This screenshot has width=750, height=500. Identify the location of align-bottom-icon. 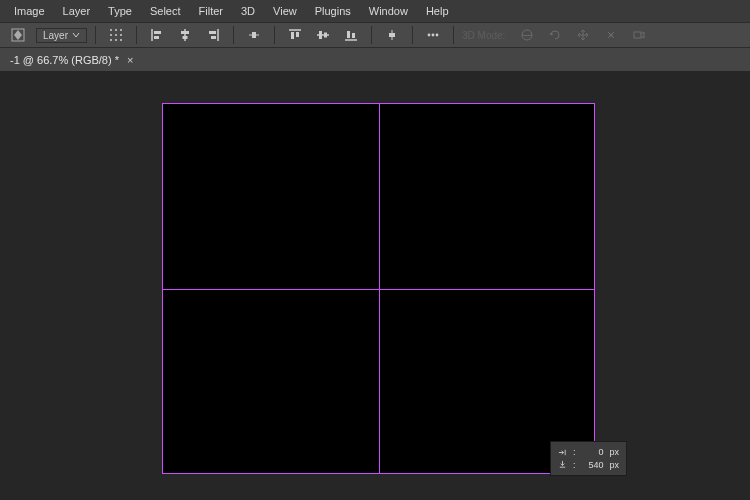
(351, 35).